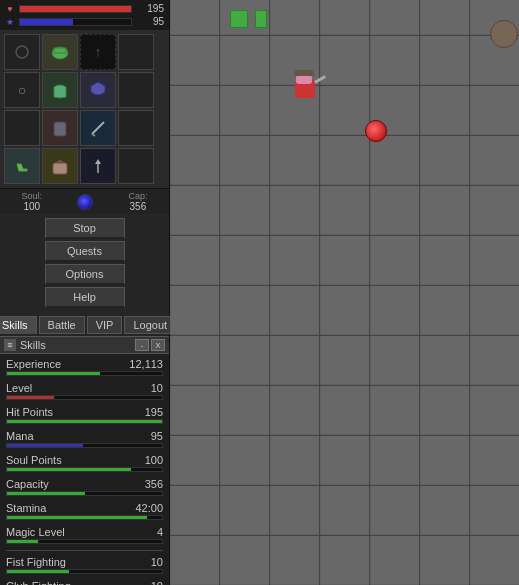 This screenshot has height=585, width=519. Describe the element at coordinates (34, 460) in the screenshot. I see `stat-name-4: Soul Points` at that location.